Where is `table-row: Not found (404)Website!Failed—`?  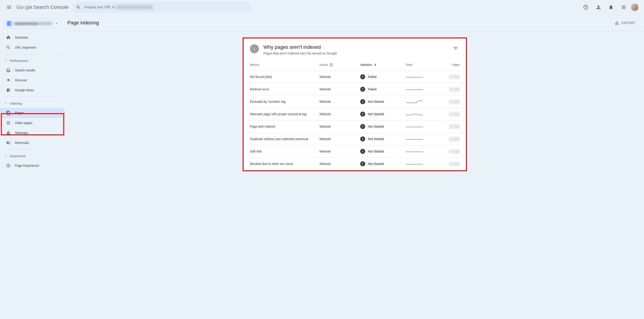
table-row: Not found (404)Website!Failed— is located at coordinates (355, 77).